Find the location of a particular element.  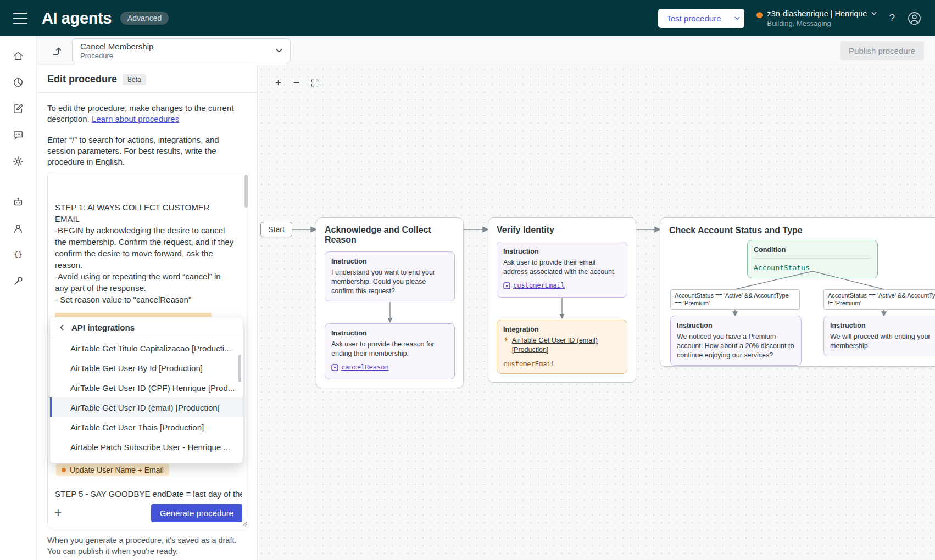

sidebar-item-compose is located at coordinates (18, 109).